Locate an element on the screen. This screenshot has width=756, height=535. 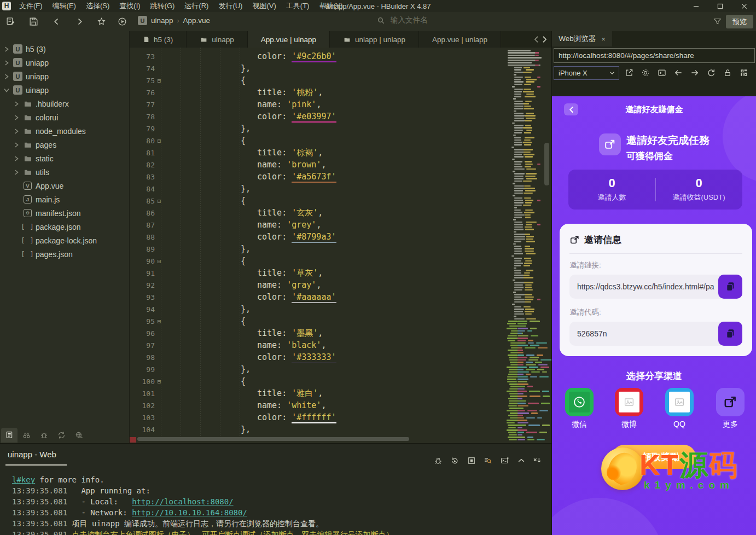
editor-tab: App.vue | uinapp is located at coordinates (289, 39).